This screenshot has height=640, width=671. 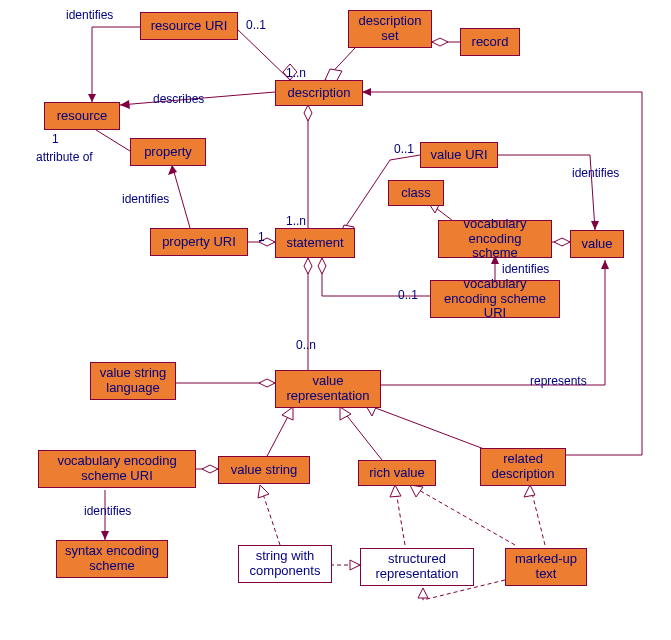 What do you see at coordinates (190, 26) in the screenshot?
I see `node-label: resource URI` at bounding box center [190, 26].